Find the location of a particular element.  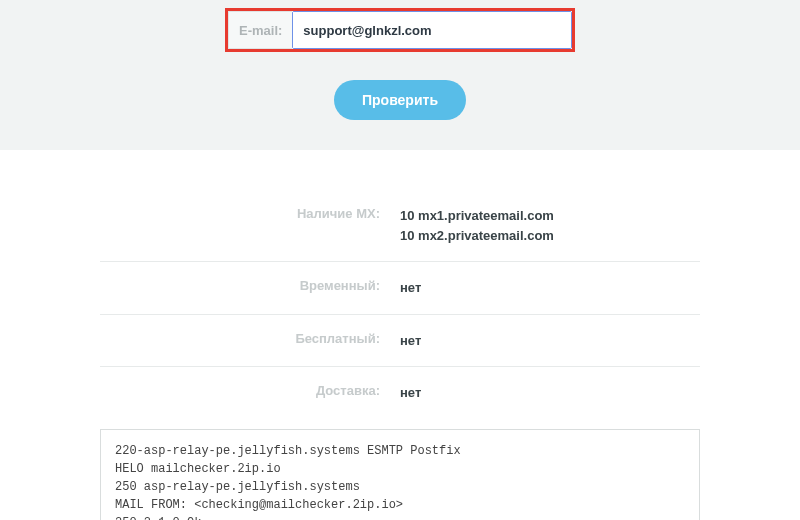

email-label: E-mail: is located at coordinates (260, 30).